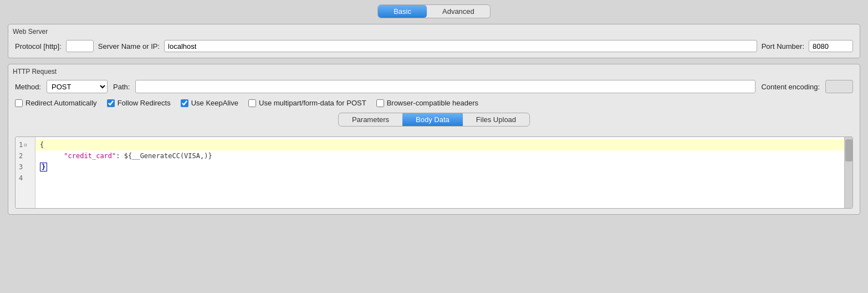 This screenshot has width=868, height=293. Describe the element at coordinates (129, 47) in the screenshot. I see `server-label: Server Name or IP:` at that location.